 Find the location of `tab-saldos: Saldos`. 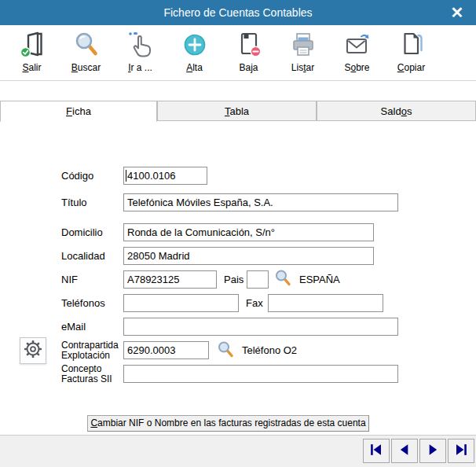

tab-saldos: Saldos is located at coordinates (396, 111).